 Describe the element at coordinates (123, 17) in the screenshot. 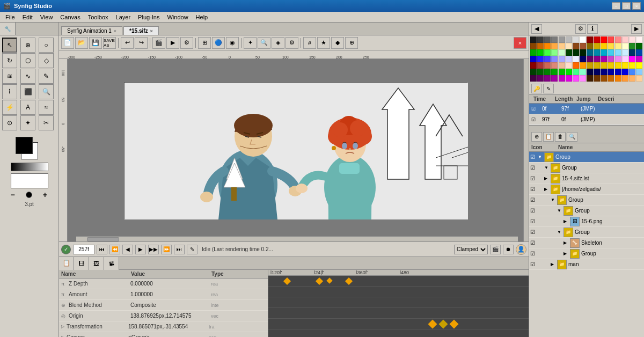

I see `menu-layer: Layer` at that location.